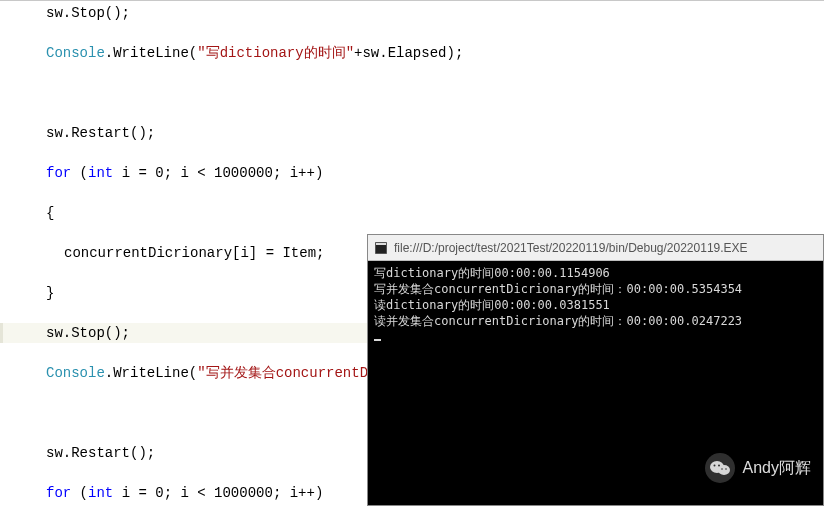  What do you see at coordinates (378, 340) in the screenshot?
I see `console-cursor` at bounding box center [378, 340].